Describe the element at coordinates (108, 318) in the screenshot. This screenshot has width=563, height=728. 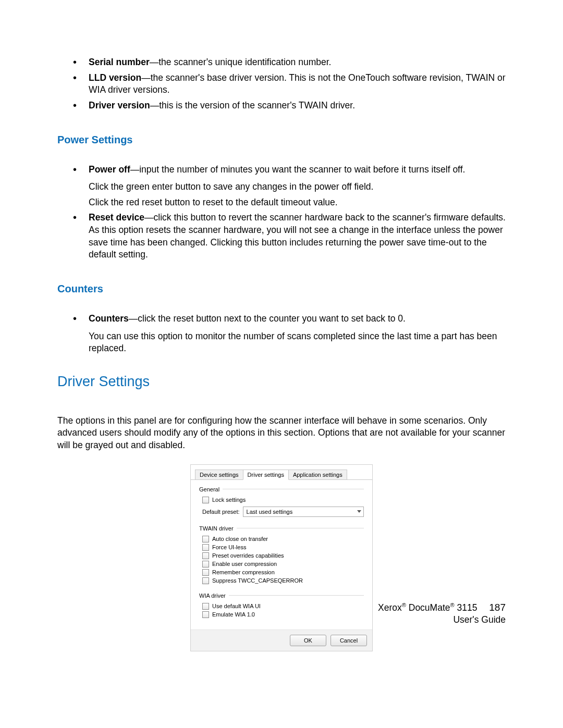
I see `term-counters: Counters` at that location.